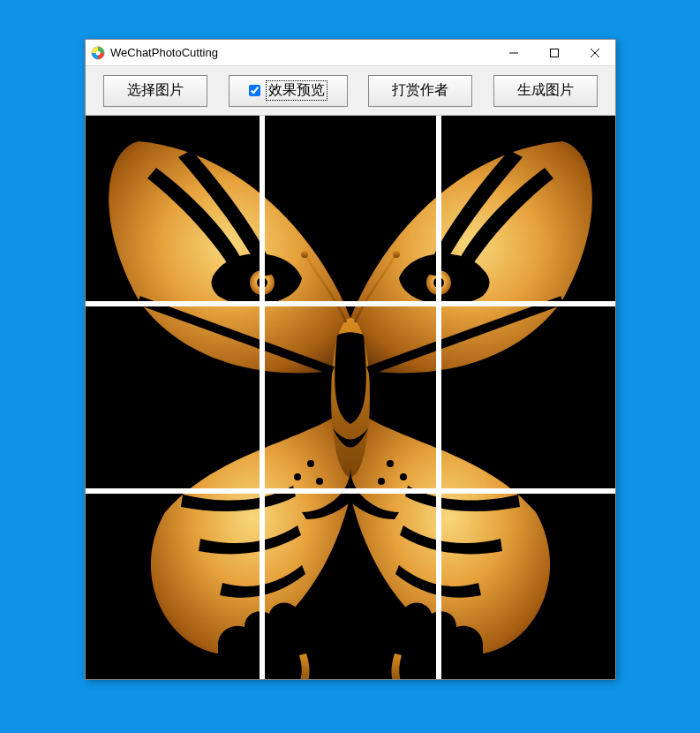 Image resolution: width=700 pixels, height=733 pixels. I want to click on select-image-button: 选择图片, so click(155, 91).